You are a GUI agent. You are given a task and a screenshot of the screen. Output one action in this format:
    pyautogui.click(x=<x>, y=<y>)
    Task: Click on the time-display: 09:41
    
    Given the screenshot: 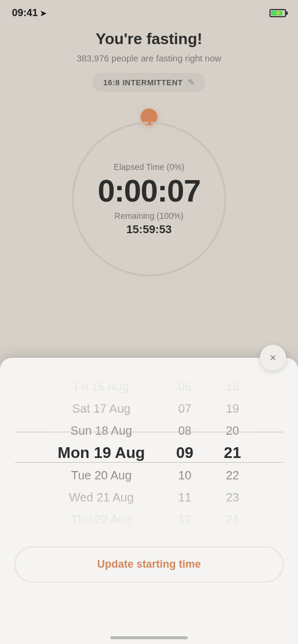 What is the action you would take?
    pyautogui.click(x=25, y=13)
    